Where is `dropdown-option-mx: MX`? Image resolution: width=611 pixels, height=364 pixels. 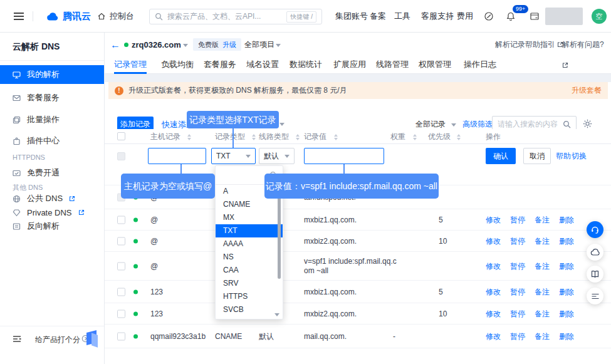 dropdown-option-mx: MX is located at coordinates (249, 218).